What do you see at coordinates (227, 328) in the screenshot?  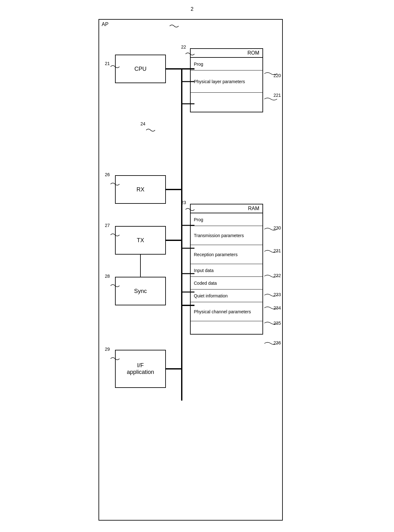 I see `ram-row-empty` at bounding box center [227, 328].